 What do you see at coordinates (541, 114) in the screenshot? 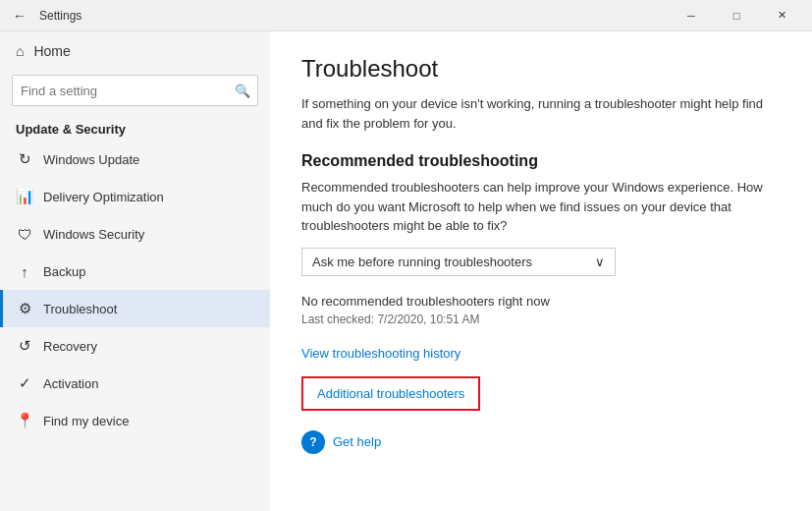
I see `page-description: If something on your device isn't workin…` at bounding box center [541, 114].